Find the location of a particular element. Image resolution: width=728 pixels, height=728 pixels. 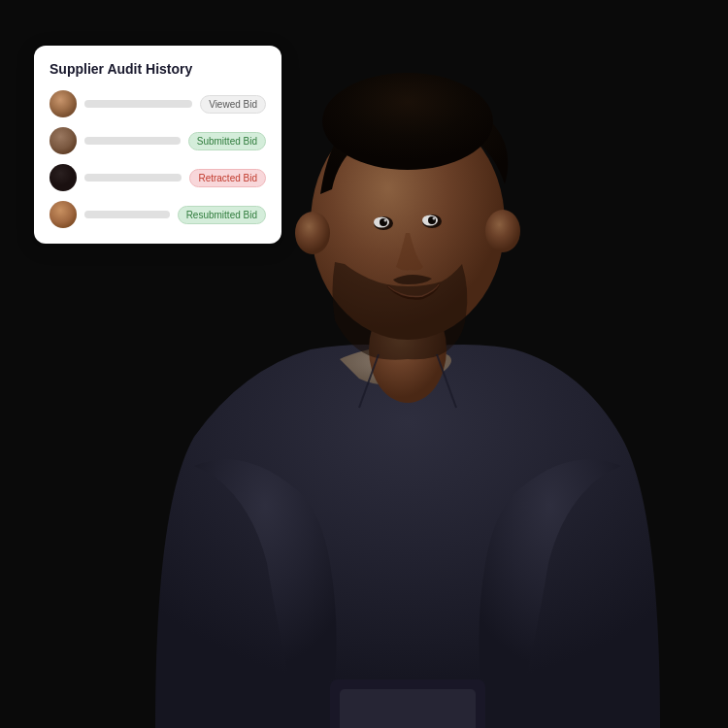

status-badge: Viewed Bid is located at coordinates (233, 105).